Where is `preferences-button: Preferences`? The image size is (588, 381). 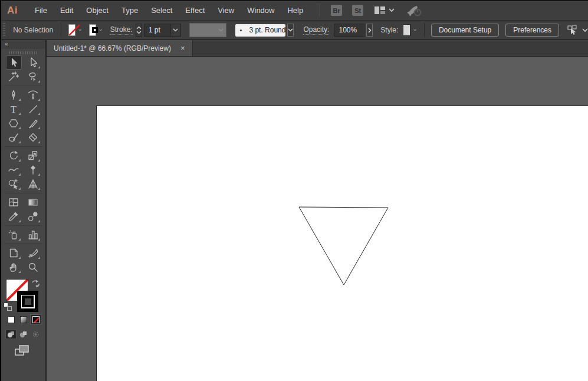 preferences-button: Preferences is located at coordinates (532, 30).